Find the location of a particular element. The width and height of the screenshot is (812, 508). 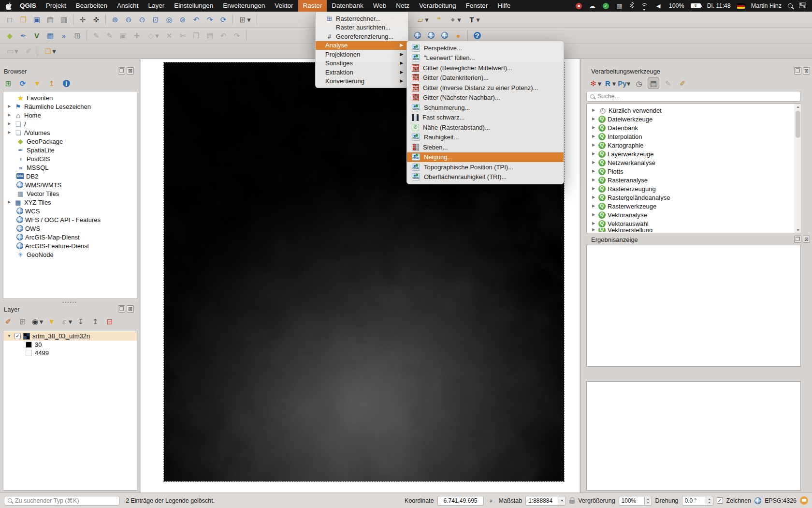

add-group-button: ⊞ is located at coordinates (23, 321).